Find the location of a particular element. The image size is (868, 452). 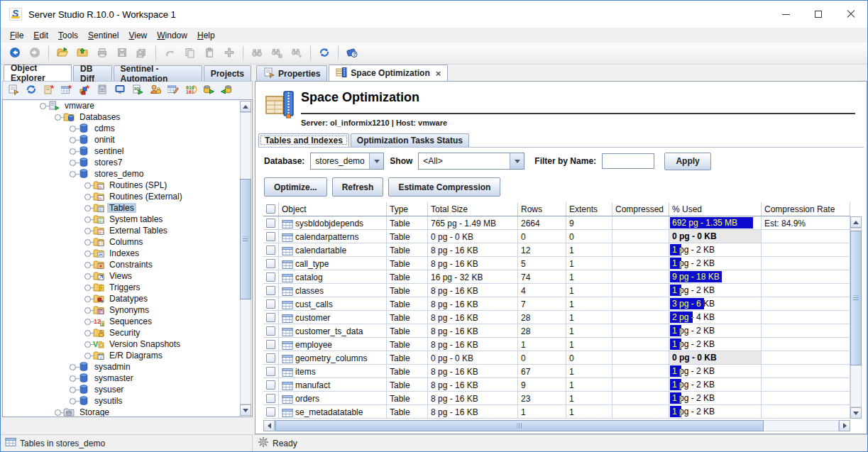

tree-item-indexes: Indexes is located at coordinates (128, 253).